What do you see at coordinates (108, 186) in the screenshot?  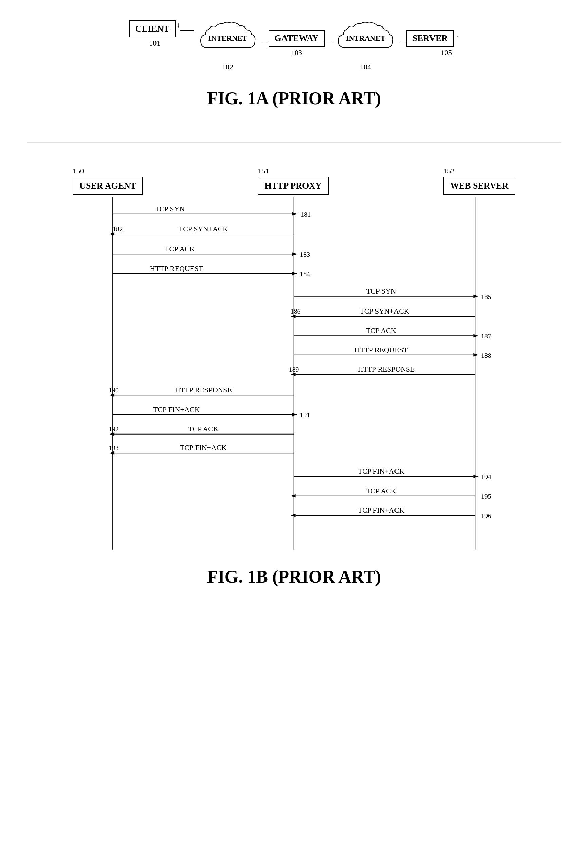 I see `ua-box: USER AGENT` at bounding box center [108, 186].